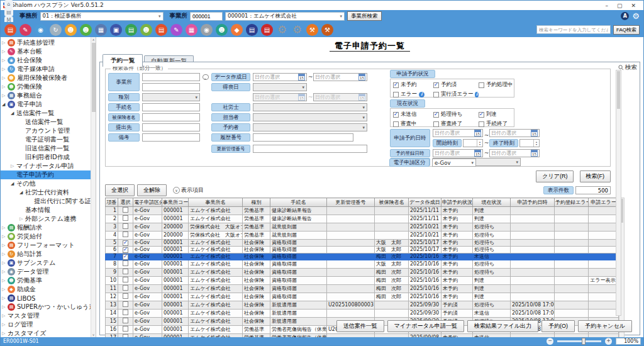 This screenshot has width=644, height=346. Describe the element at coordinates (340, 77) in the screenshot. I see `data-created-to: 日付の選択15` at that location.